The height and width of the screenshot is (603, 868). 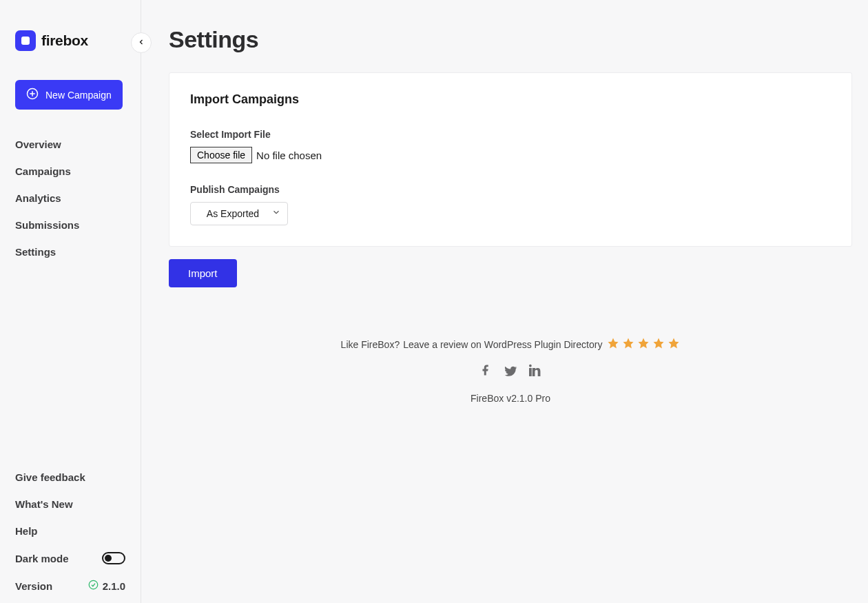 I want to click on footer: Like FireBox? Leave a review on WordPres…, so click(x=510, y=371).